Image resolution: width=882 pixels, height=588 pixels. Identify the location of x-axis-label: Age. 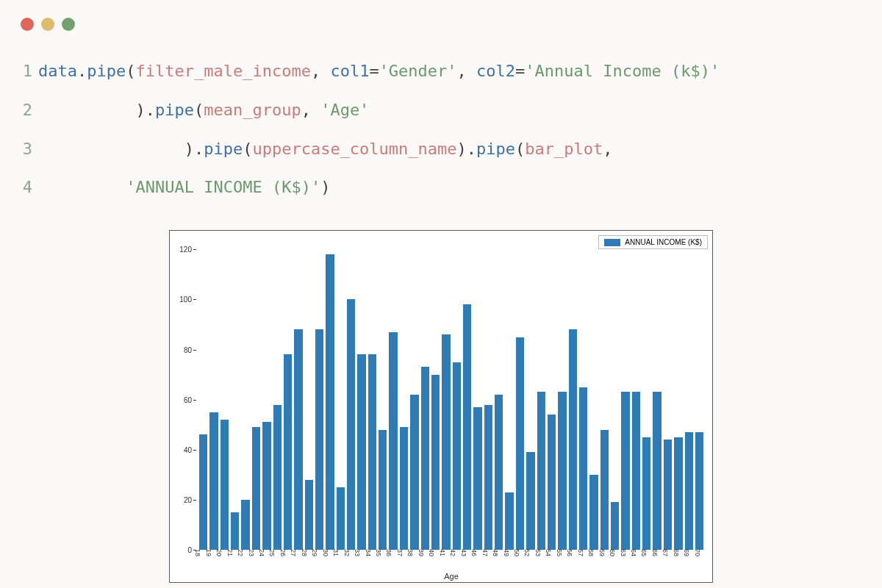
(451, 576).